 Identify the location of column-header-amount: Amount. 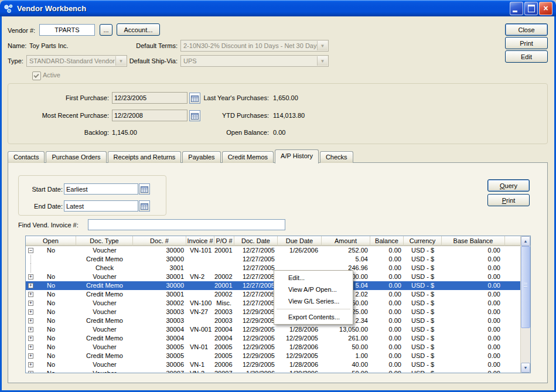
(346, 241).